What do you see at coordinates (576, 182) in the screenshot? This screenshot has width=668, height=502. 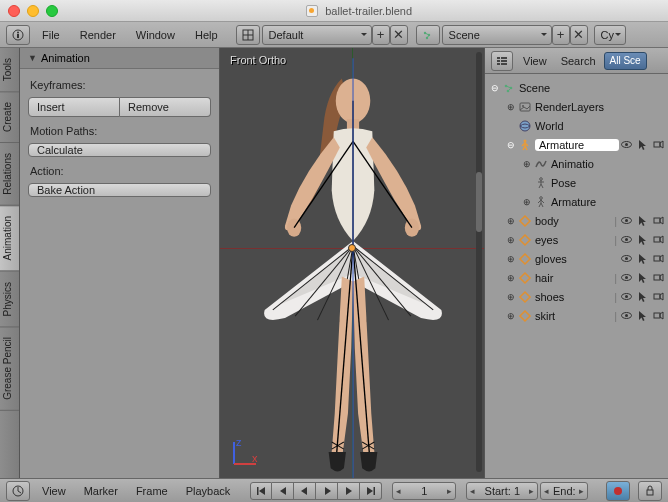 I see `tree-node-pose: Pose` at bounding box center [576, 182].